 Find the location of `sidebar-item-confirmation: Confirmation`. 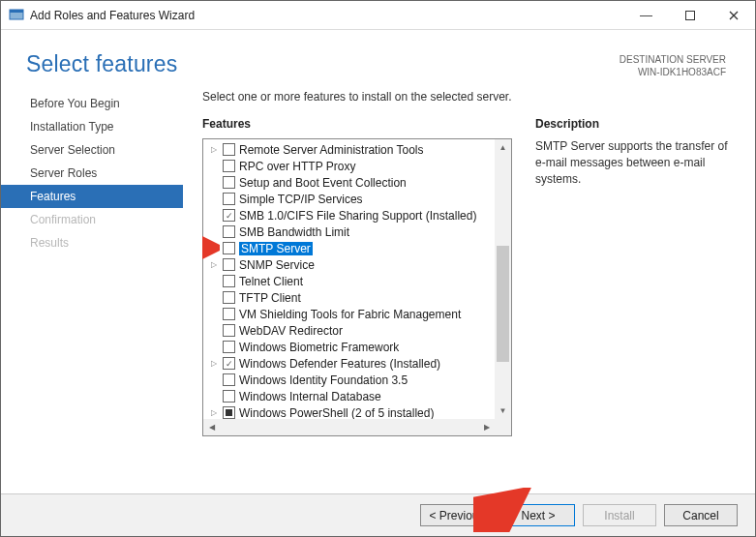

sidebar-item-confirmation: Confirmation is located at coordinates (92, 220).